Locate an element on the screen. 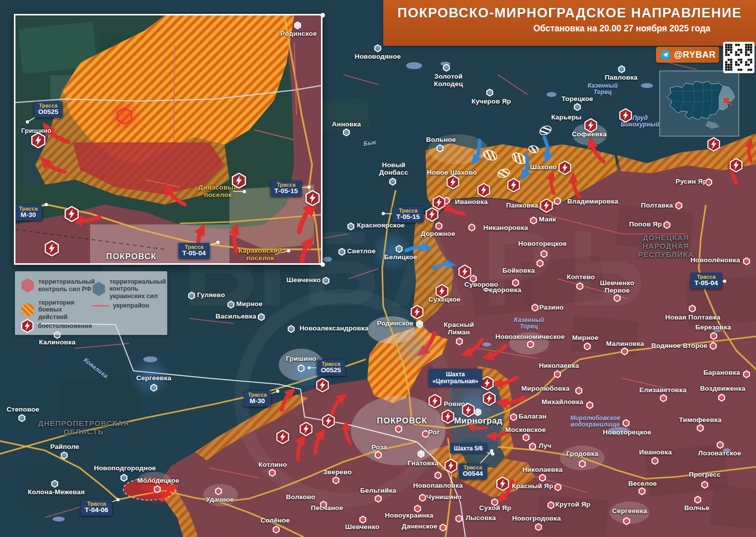  legend-battle-label: боестолкновения is located at coordinates (65, 326).